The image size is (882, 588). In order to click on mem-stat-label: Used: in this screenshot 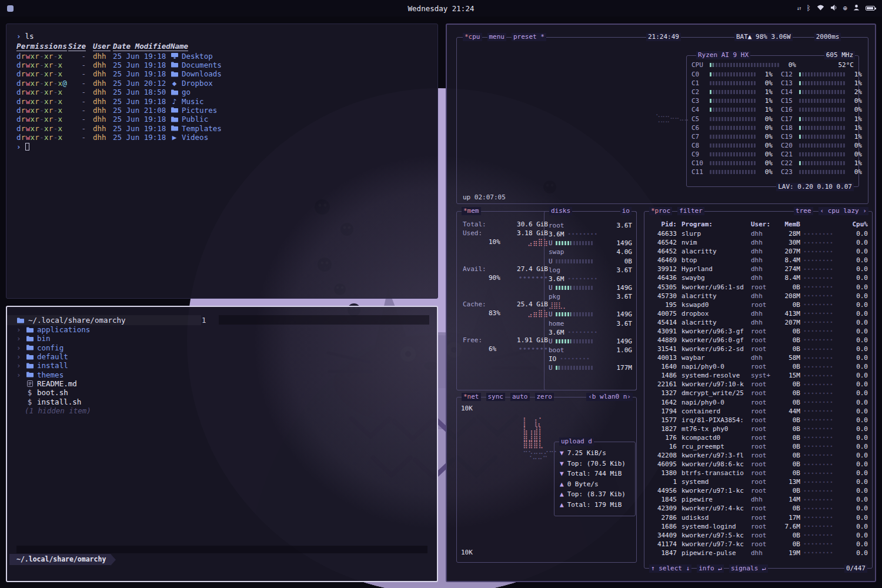, I will do `click(478, 233)`.